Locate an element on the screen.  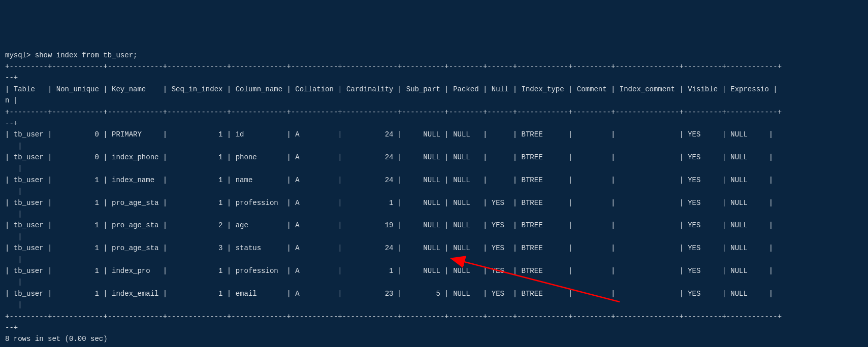
table-row: | tb_user | 0 | PRIMARY | 1 | id | A | 2… is located at coordinates (434, 134).